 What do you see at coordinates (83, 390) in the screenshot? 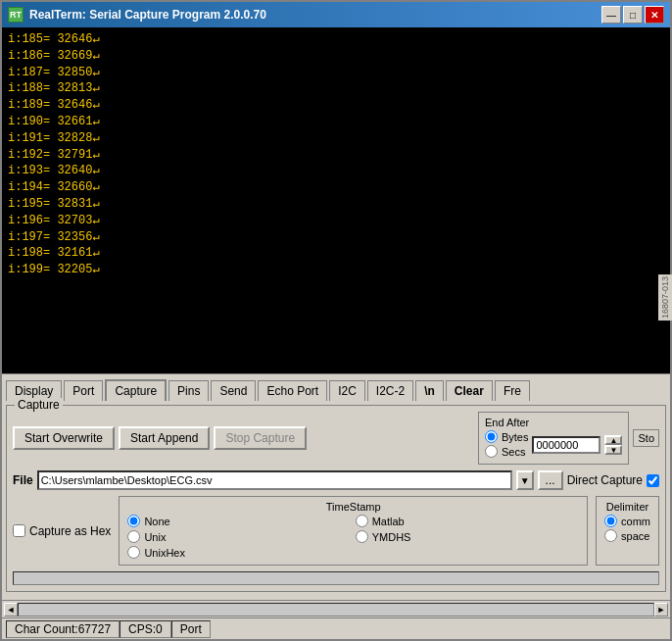
I see `tab-port: Port` at bounding box center [83, 390].